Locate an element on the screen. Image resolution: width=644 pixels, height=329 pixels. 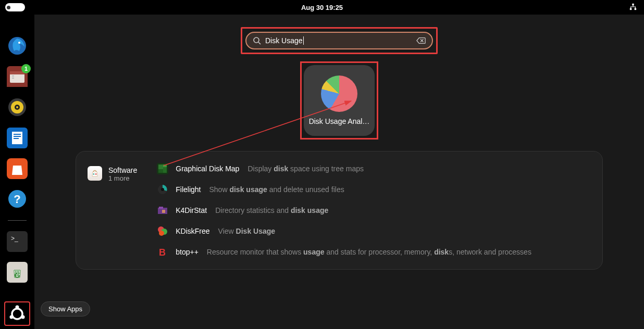
software-subheading: 1 more is located at coordinates (123, 178).